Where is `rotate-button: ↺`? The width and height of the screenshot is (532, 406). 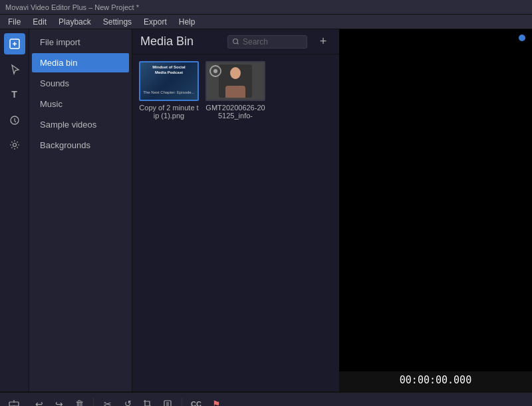 rotate-button: ↺ is located at coordinates (128, 401).